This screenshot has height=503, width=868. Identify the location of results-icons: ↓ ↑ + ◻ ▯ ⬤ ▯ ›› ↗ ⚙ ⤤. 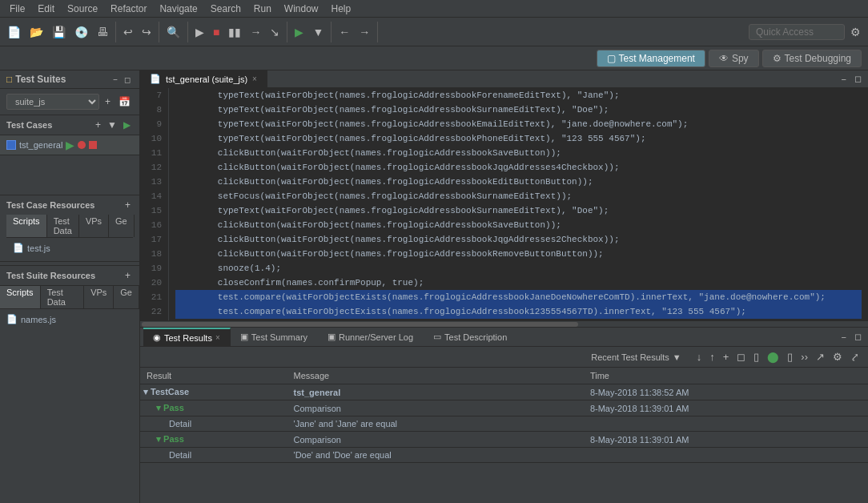
(778, 357).